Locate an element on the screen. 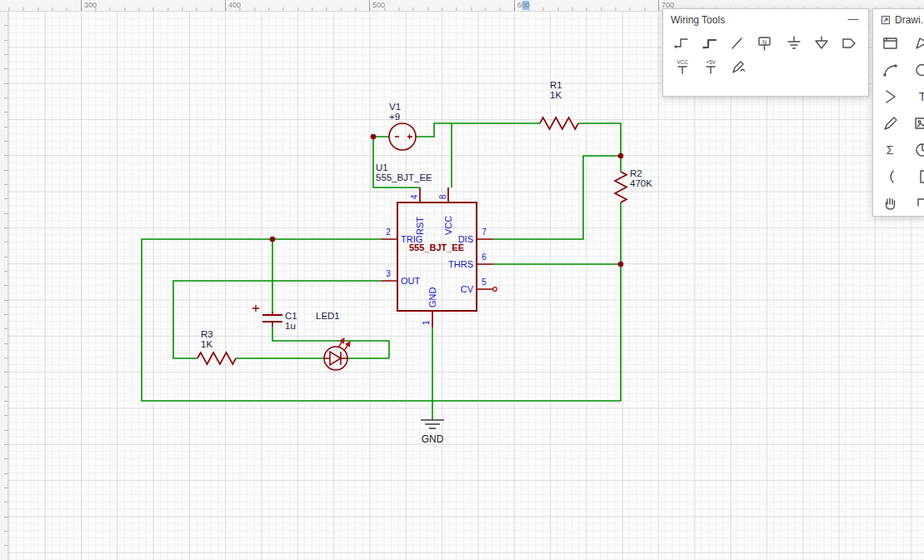 The image size is (924, 560). pin-name-vcc: VCC is located at coordinates (448, 225).